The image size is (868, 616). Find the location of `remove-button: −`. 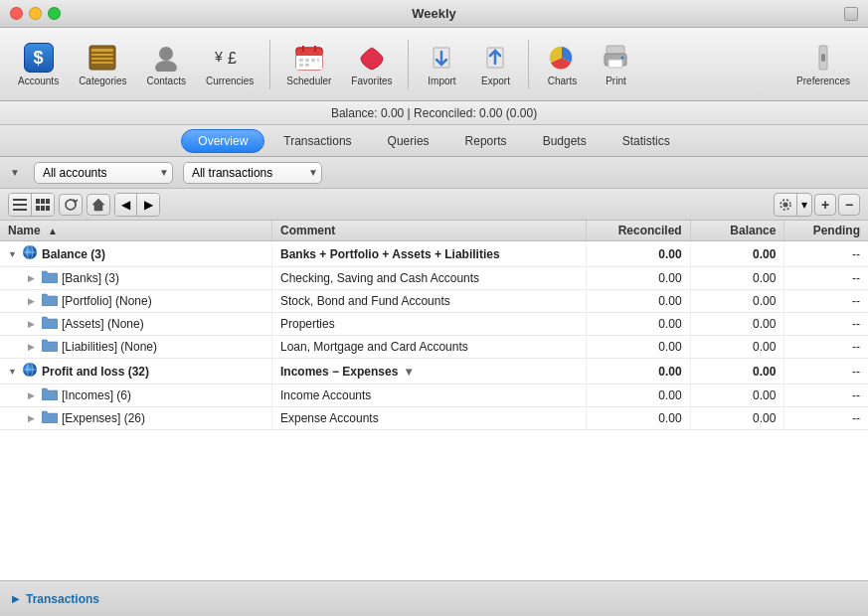

remove-button: − is located at coordinates (849, 205).